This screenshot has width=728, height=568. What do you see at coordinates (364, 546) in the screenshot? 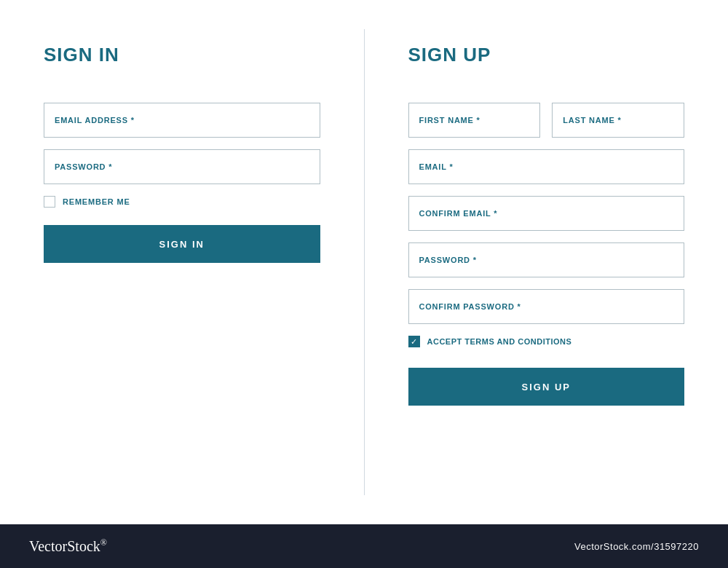
I see `footer-bar: VectorStock® VectorStock.com/31597220` at bounding box center [364, 546].